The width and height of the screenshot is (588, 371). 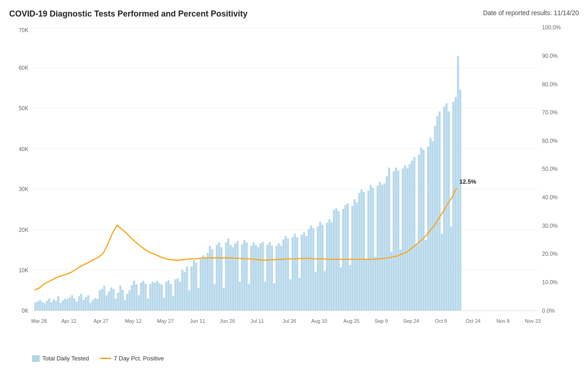 What do you see at coordinates (106, 358) in the screenshot?
I see `legend-line-swatch` at bounding box center [106, 358].